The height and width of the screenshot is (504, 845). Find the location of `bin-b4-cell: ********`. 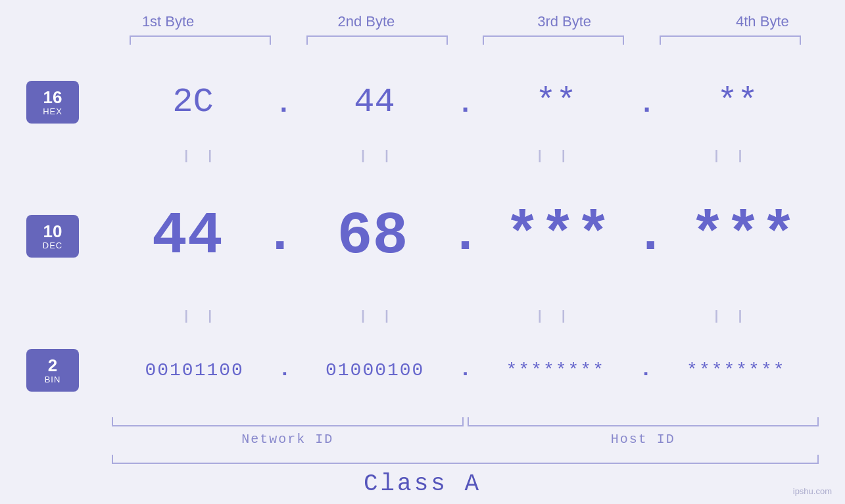

bin-b4-cell: ******** is located at coordinates (736, 371).